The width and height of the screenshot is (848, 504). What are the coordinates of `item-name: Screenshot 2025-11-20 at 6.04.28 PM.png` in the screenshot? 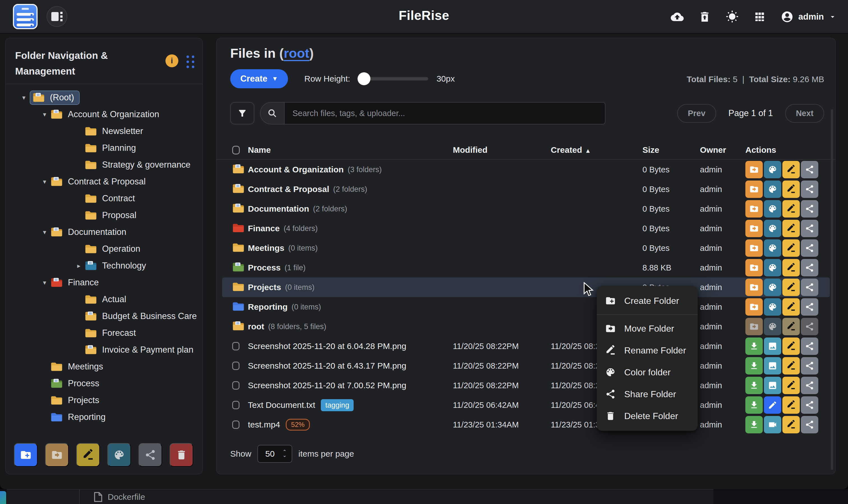 It's located at (327, 346).